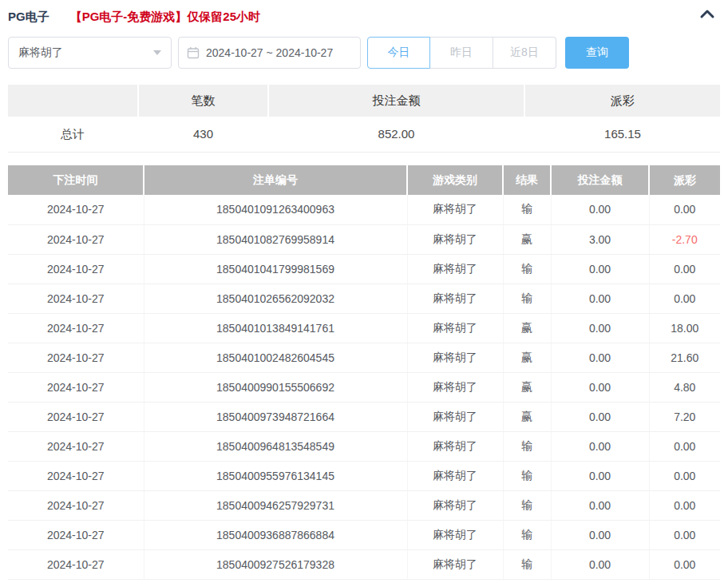 Image resolution: width=728 pixels, height=583 pixels. I want to click on payout-cell: 7.20, so click(685, 417).